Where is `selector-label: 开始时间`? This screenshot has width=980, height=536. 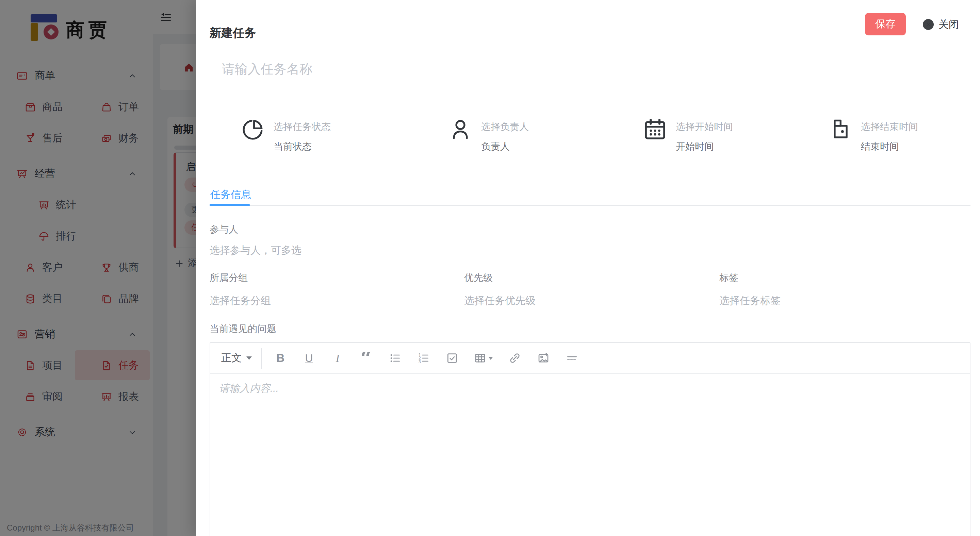 selector-label: 开始时间 is located at coordinates (705, 147).